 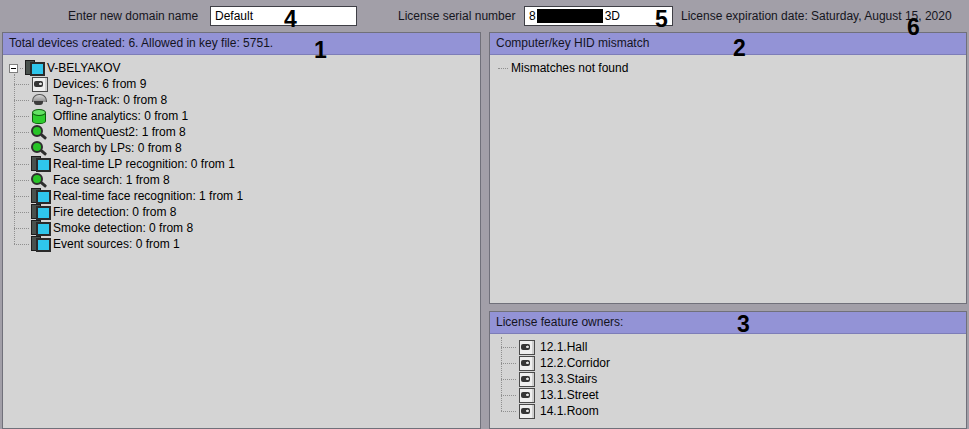 What do you see at coordinates (728, 379) in the screenshot?
I see `owner-item-stairs: 13.3.Stairs` at bounding box center [728, 379].